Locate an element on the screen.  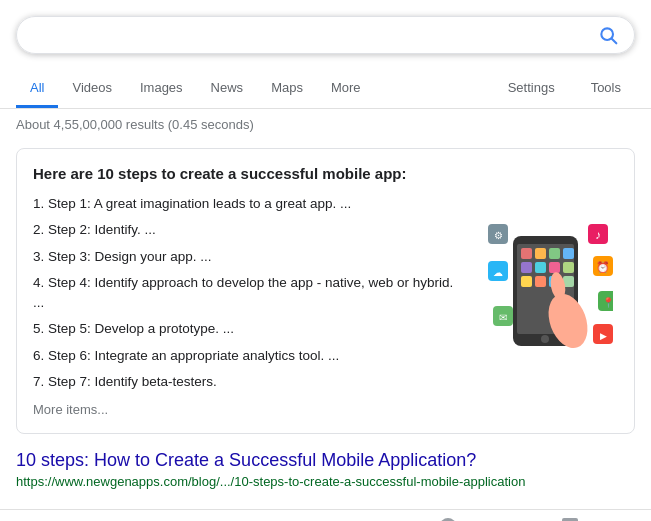
list-item: 5. Step 5: Develop a prototype. ... is located at coordinates (248, 329).